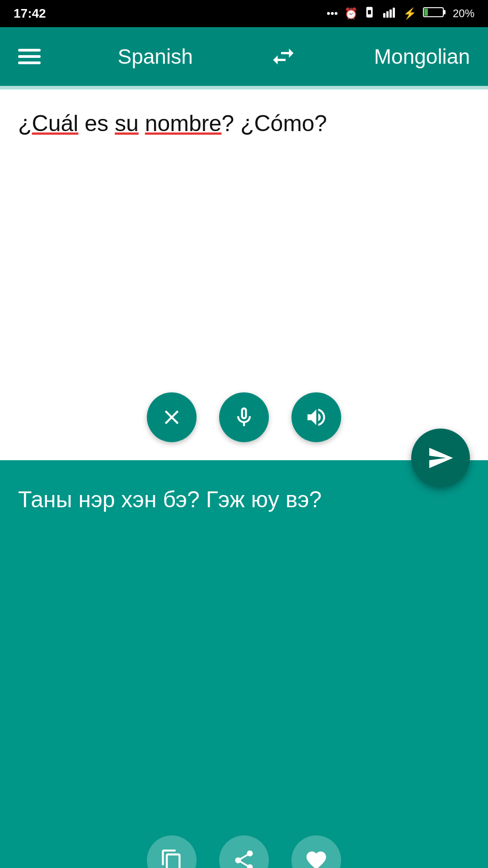  I want to click on menu-button, so click(29, 57).